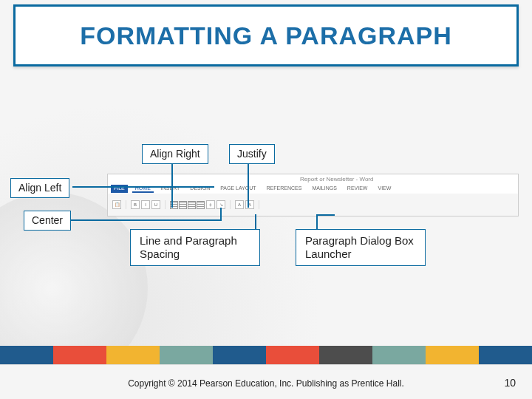 This screenshot has height=399, width=532. What do you see at coordinates (384, 189) in the screenshot?
I see `tab-view: VIEW` at bounding box center [384, 189].